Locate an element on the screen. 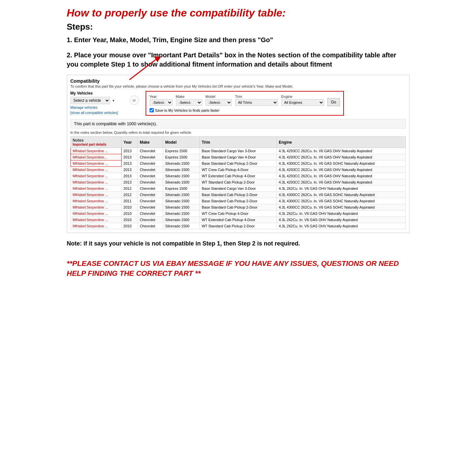  manage-vehicles-link: Manage vehicles is located at coordinates (97, 107).